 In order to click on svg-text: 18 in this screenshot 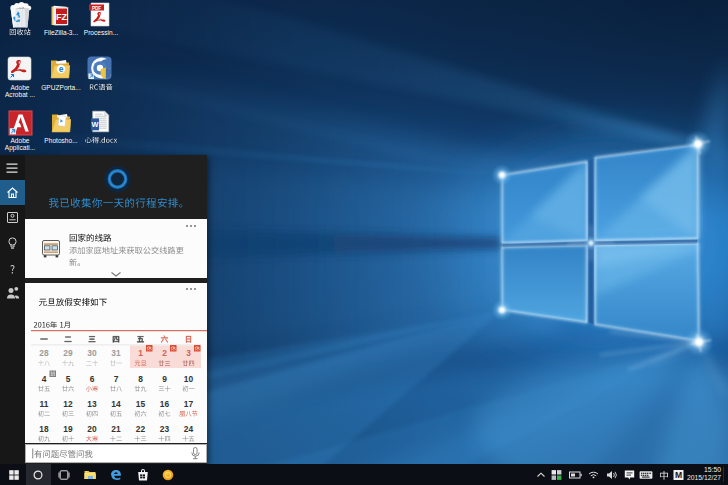, I will do `click(44, 429)`.